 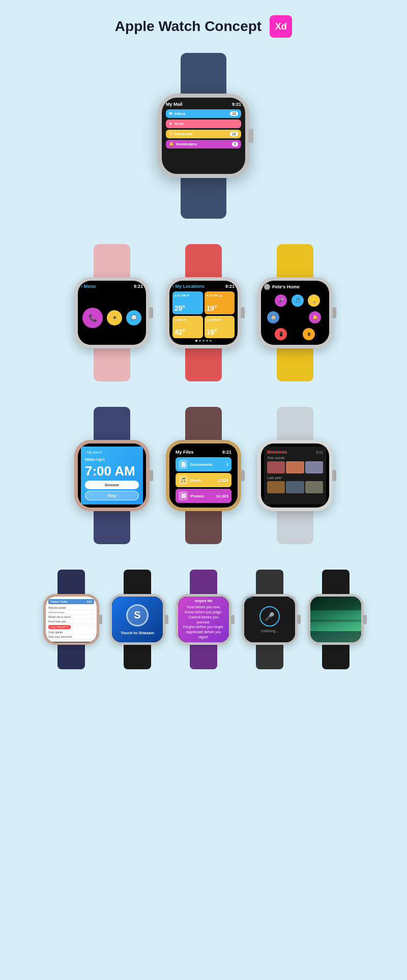 I want to click on menu-icon-chat: 💬, so click(x=134, y=318).